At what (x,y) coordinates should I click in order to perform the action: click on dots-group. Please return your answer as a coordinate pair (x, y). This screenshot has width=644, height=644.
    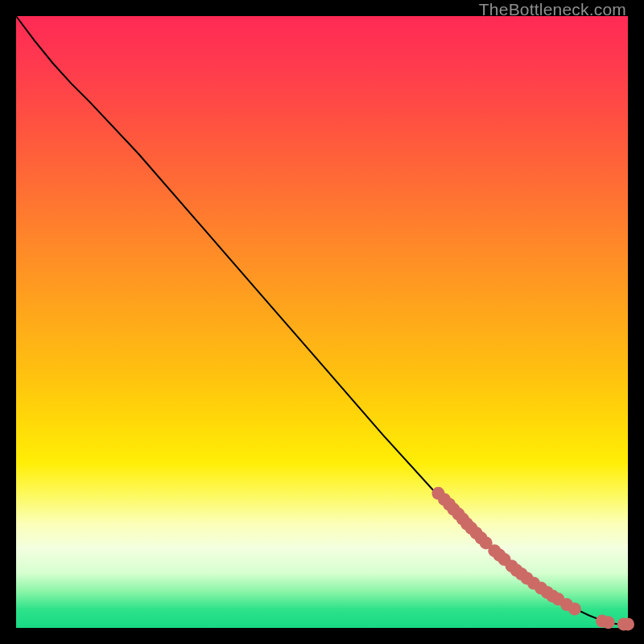
    Looking at the image, I should click on (533, 559).